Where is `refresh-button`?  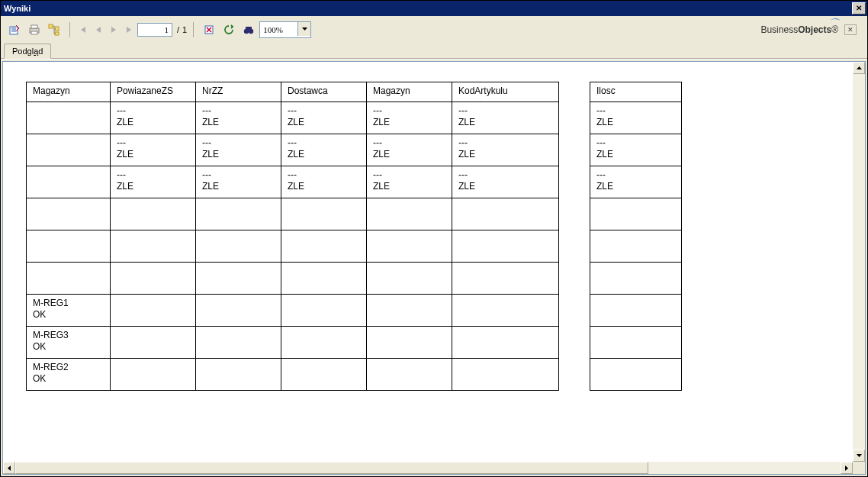
refresh-button is located at coordinates (229, 30).